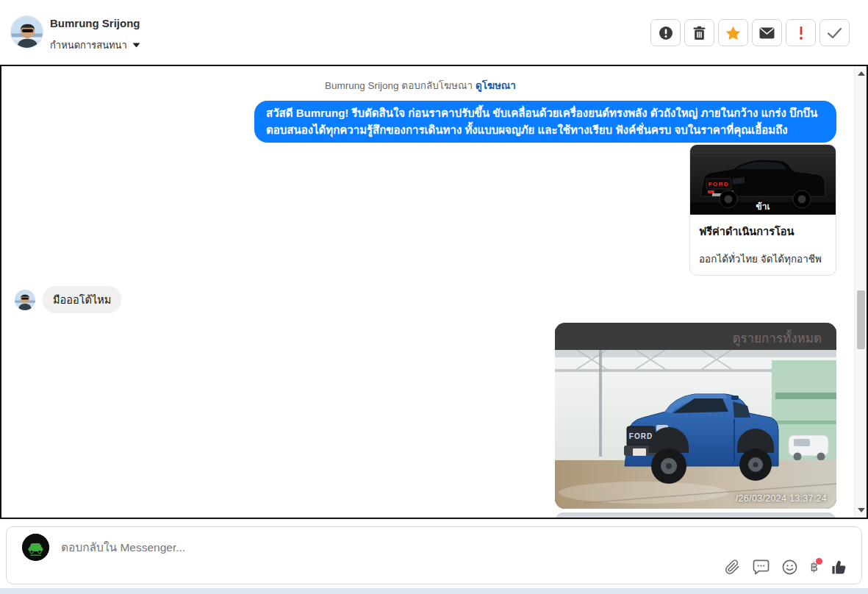 This screenshot has height=594, width=868. I want to click on trash-icon, so click(700, 33).